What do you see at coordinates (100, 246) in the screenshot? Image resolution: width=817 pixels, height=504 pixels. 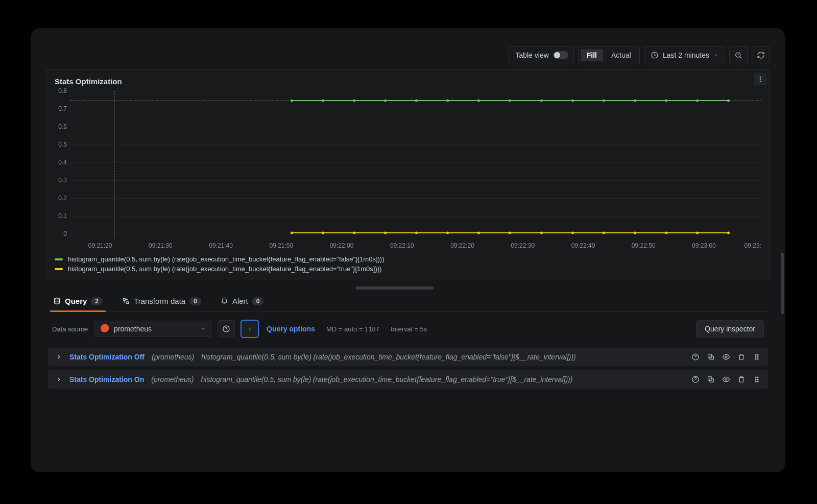 I see `x-tick: 09:21:20` at bounding box center [100, 246].